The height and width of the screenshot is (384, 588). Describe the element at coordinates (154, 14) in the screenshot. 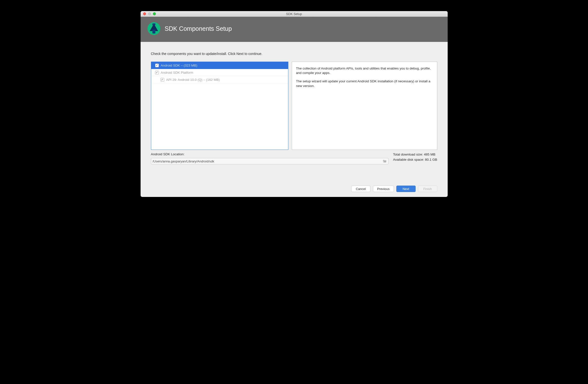

I see `zoom-icon` at that location.